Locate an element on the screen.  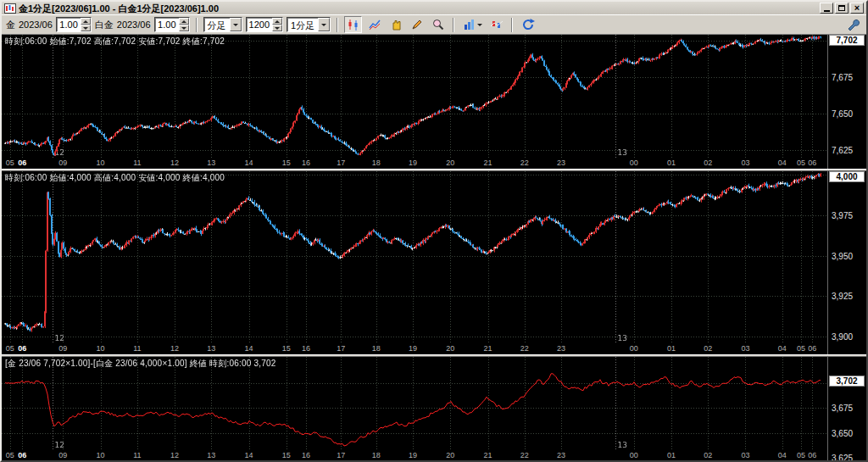
gold-time-axis: 0506091011121314151617181920212223000102… is located at coordinates (415, 163).